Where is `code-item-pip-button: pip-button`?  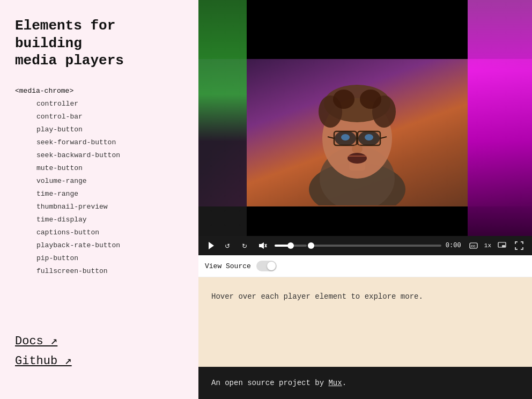 code-item-pip-button: pip-button is located at coordinates (99, 258).